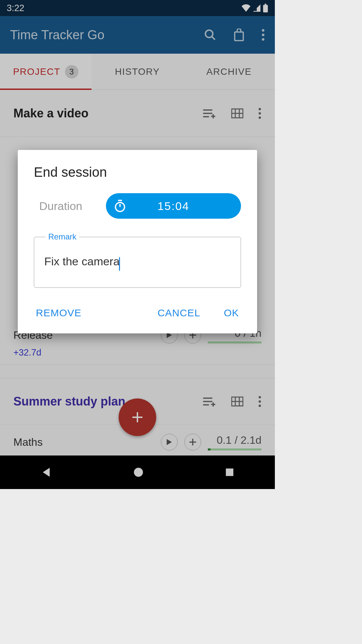  I want to click on dialog-title: End session, so click(137, 179).